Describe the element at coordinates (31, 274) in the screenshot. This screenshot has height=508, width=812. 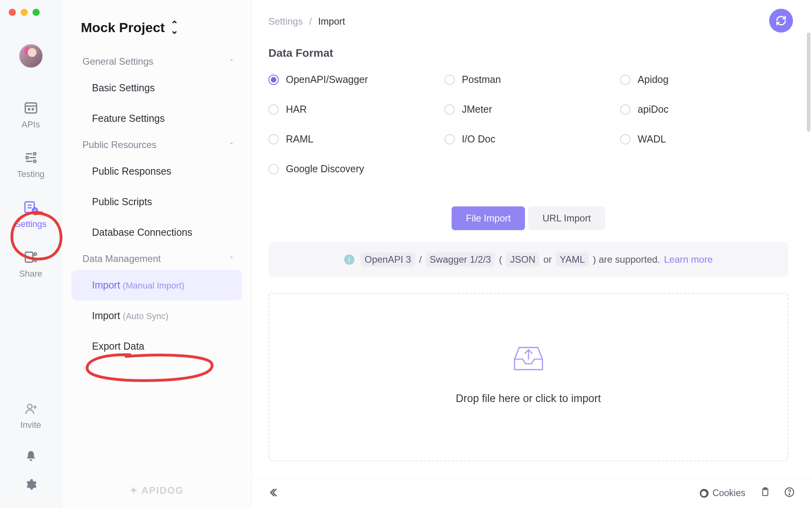
I see `rail-share-label: Share` at that location.